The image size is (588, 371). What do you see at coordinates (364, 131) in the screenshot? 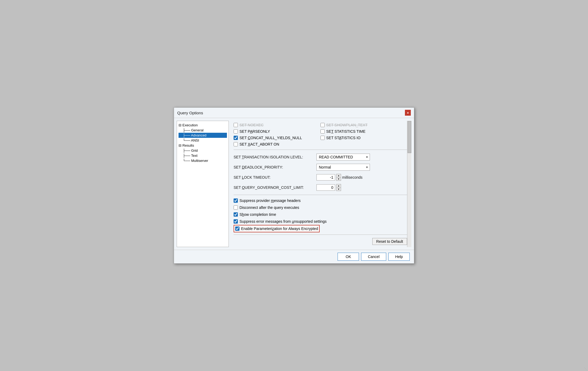
I see `checkbox-set-statistics-time: SET STATISTICS TIME` at bounding box center [364, 131].